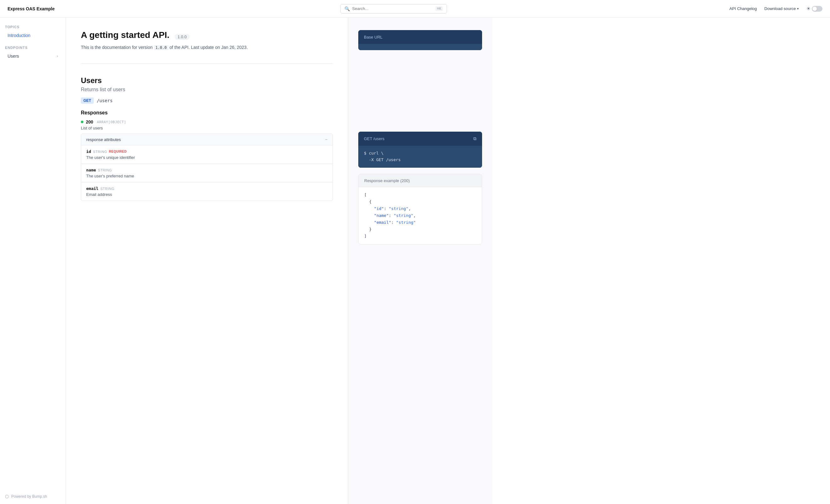  What do you see at coordinates (420, 216) in the screenshot?
I see `response-example-code: [ { "id": "string", "name": "string", "e…` at bounding box center [420, 216].